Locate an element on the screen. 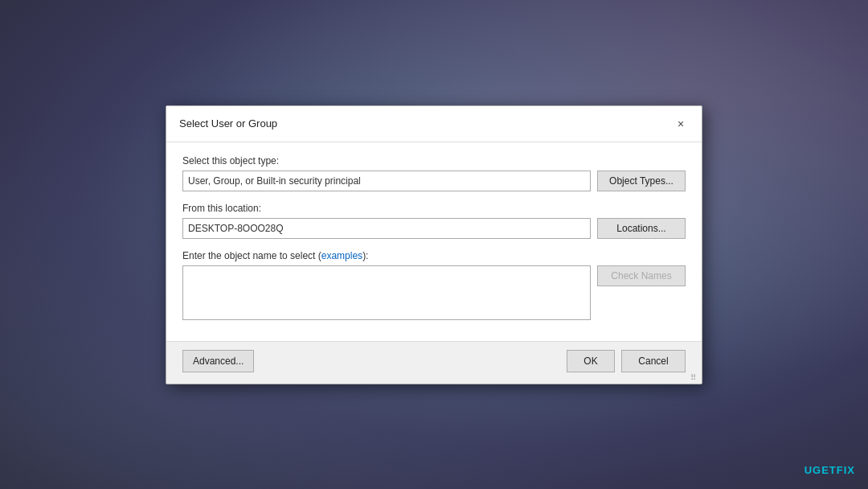 Image resolution: width=868 pixels, height=489 pixels. object-name-label-suffix: ): is located at coordinates (365, 256).